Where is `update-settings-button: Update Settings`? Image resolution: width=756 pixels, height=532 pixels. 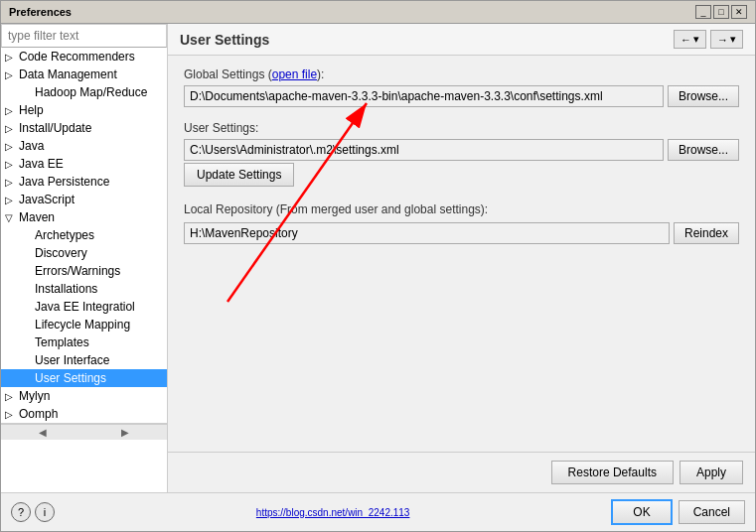
update-settings-button: Update Settings is located at coordinates (238, 175).